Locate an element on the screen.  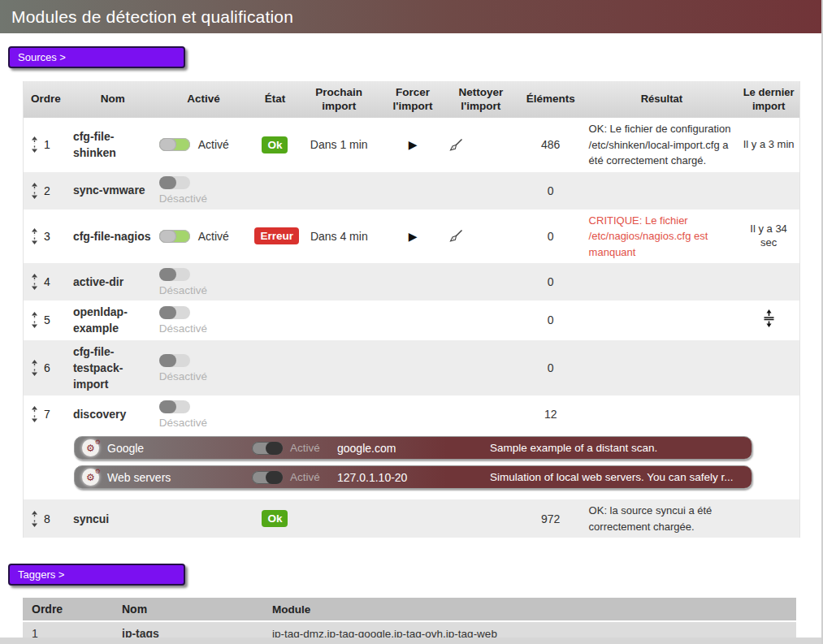
scan-row-web-servers: ⚙⚙ Web servers Activé 127.0.1.10-20 Simu… is located at coordinates (413, 478).